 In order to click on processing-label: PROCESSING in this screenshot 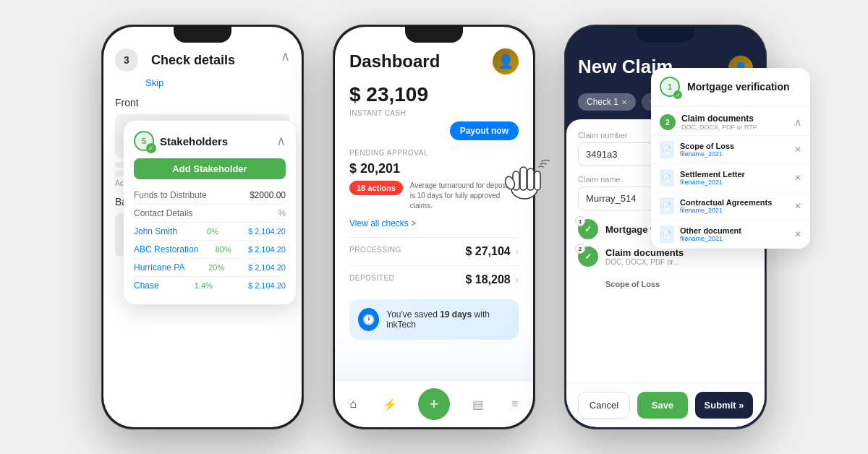, I will do `click(375, 250)`.